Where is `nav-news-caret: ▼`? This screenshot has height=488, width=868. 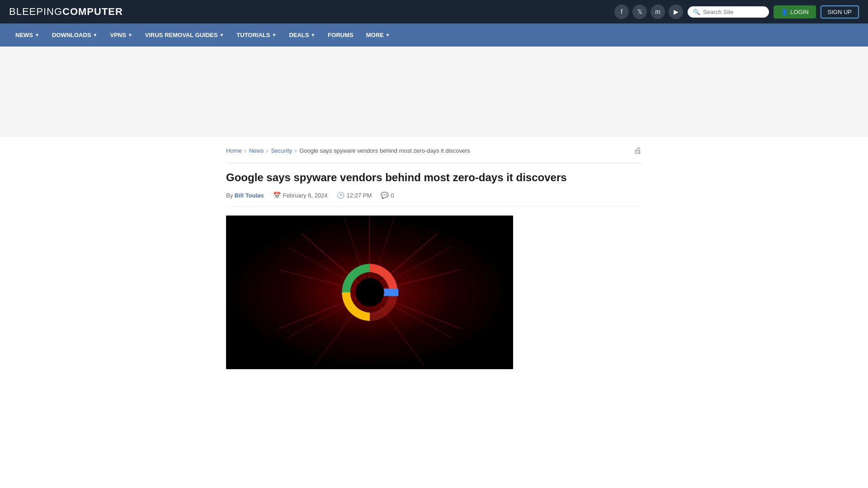
nav-news-caret: ▼ is located at coordinates (37, 35).